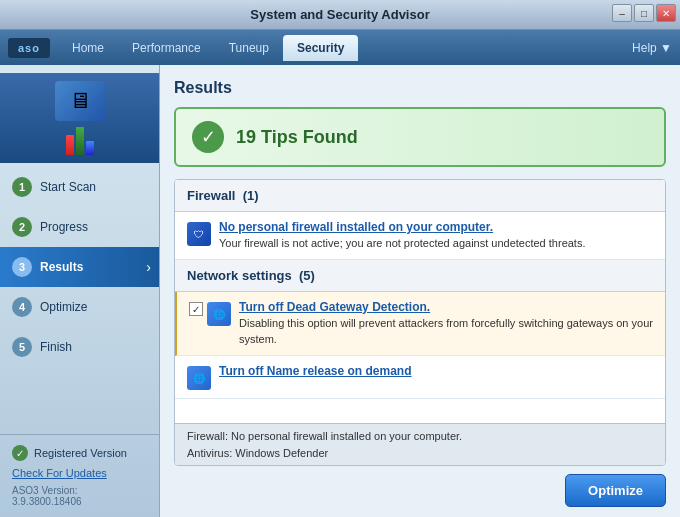 This screenshot has width=680, height=517. What do you see at coordinates (199, 377) in the screenshot?
I see `namerelease-icon-area: 🌐` at bounding box center [199, 377].